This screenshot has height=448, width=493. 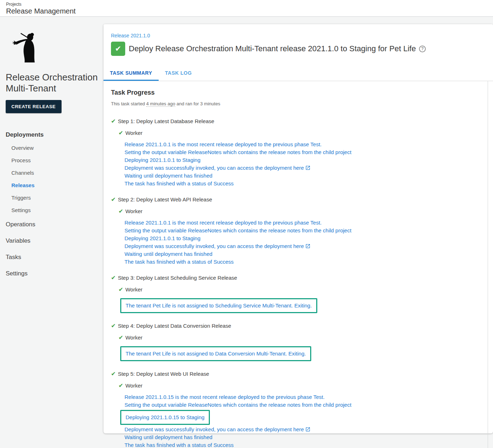 What do you see at coordinates (302, 305) in the screenshot?
I see `worker-logs: The tenant Pet Life is not assigned to S…` at bounding box center [302, 305].